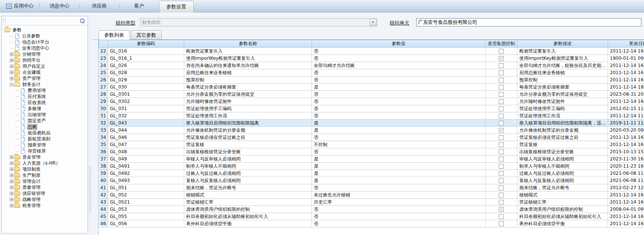 The width and height of the screenshot is (644, 235). What do you see at coordinates (45, 78) in the screenshot?
I see `tree-item-资产管理: +资产管理` at bounding box center [45, 78].